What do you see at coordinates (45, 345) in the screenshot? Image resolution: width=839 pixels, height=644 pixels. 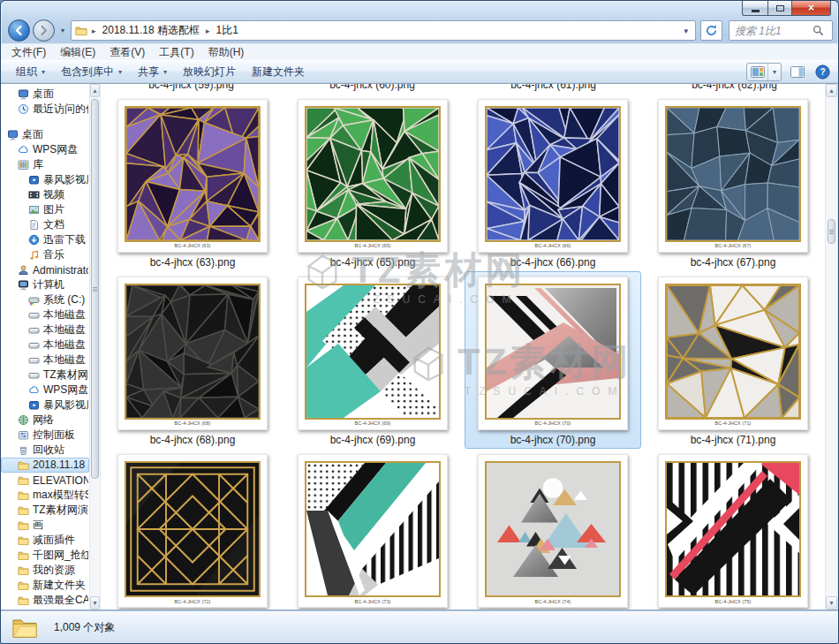 I see `sidebar-item: 本地磁盘 (F` at bounding box center [45, 345].